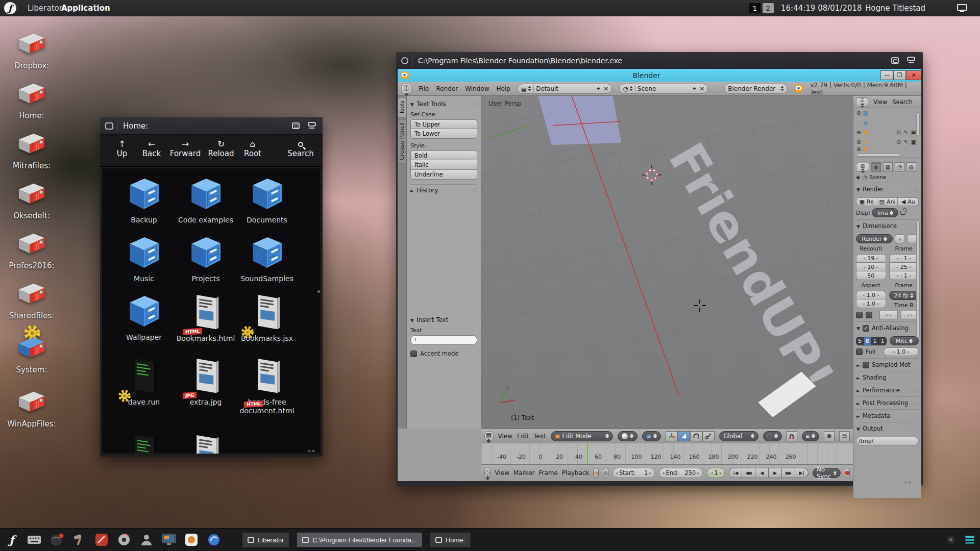 This screenshot has height=551, width=980. Describe the element at coordinates (32, 299) in the screenshot. I see `desktop-icon-sharedfiles: Sharedfiles:` at that location.